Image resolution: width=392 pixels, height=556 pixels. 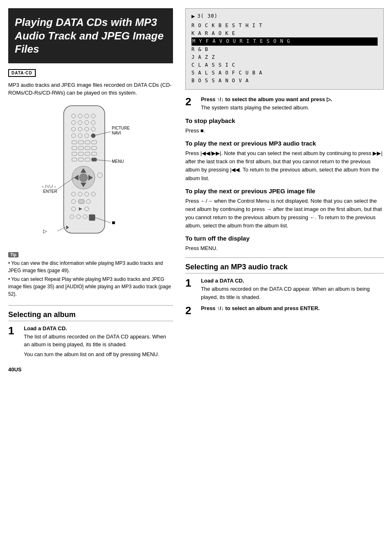 What do you see at coordinates (284, 73) in the screenshot?
I see `track-salsa: S A L S A O F C U B A` at bounding box center [284, 73].